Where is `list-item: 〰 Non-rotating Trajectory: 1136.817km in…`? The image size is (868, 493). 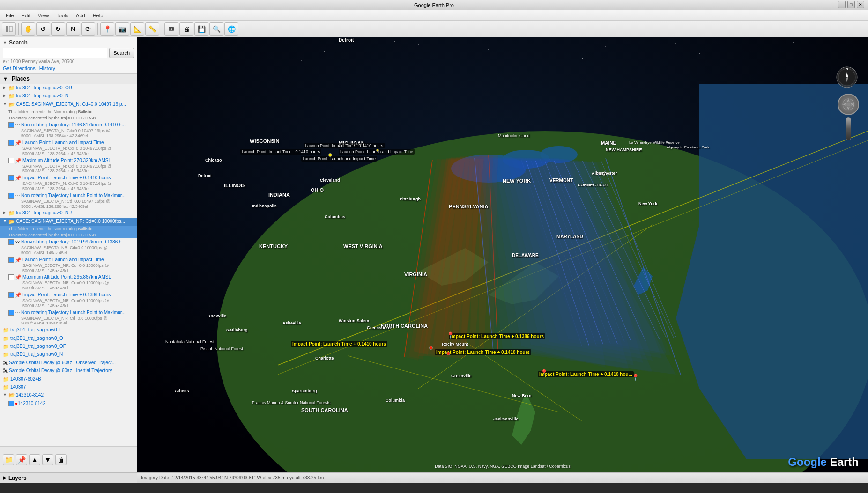
list-item: 〰 Non-rotating Trajectory: 1136.817km in… is located at coordinates (68, 130).